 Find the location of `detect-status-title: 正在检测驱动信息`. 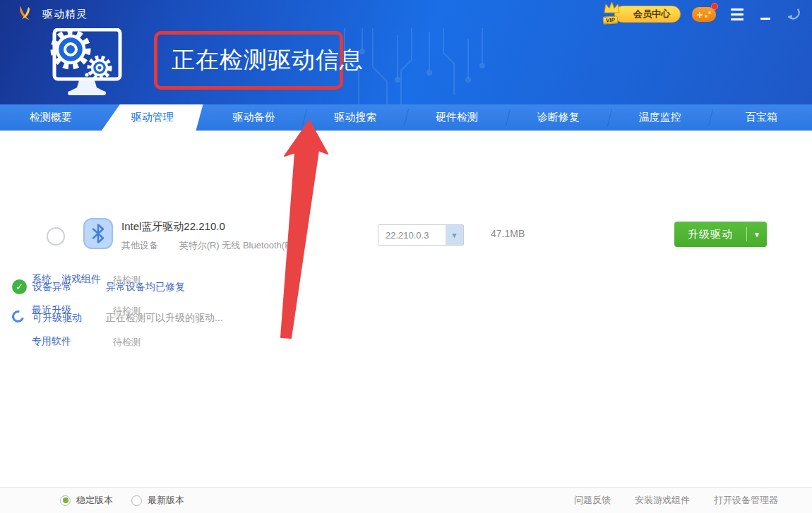

detect-status-title: 正在检测驱动信息 is located at coordinates (261, 61).